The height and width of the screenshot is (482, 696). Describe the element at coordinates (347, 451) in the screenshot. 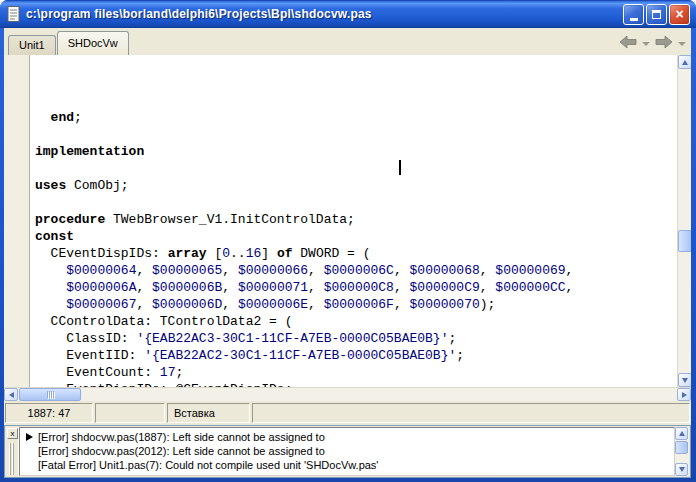

I see `message-row: [Error] shdocvw.pas(2012): Left side can…` at that location.